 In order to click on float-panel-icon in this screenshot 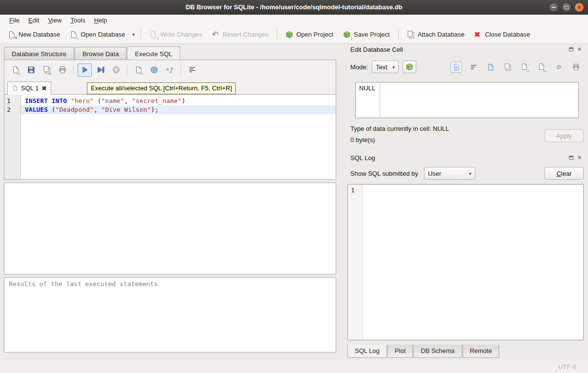, I will do `click(571, 158)`.